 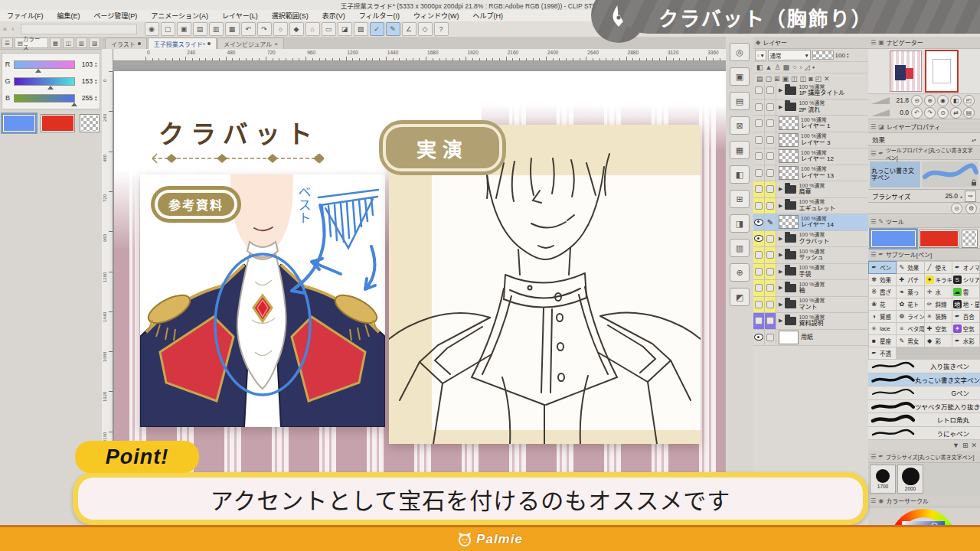 I want to click on undo-icon: ↶, so click(x=248, y=29).